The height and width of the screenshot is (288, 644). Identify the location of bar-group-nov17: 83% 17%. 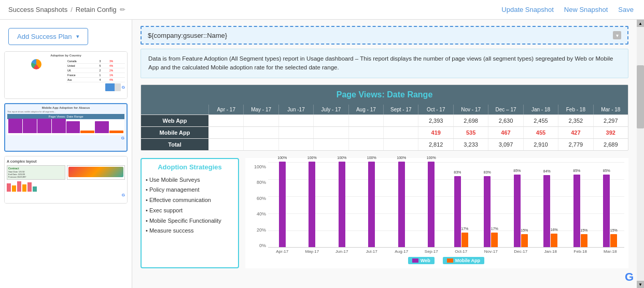
(492, 204).